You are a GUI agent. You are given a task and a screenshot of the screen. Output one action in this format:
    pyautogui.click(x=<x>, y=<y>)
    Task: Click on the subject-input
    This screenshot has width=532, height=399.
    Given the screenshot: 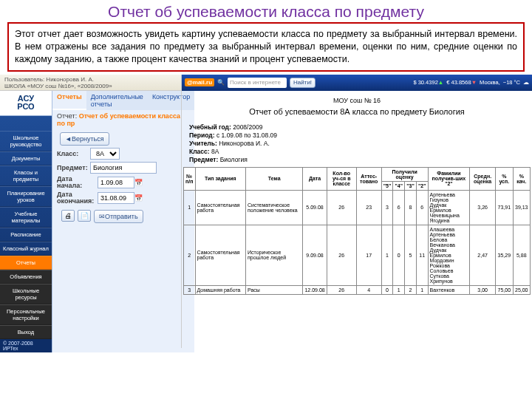 What is the action you would take?
    pyautogui.click(x=123, y=168)
    